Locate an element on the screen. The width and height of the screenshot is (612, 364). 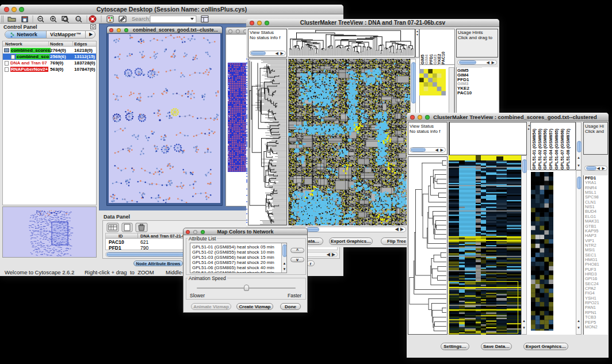
svg-text: GIM4 is located at coordinates (427, 60).